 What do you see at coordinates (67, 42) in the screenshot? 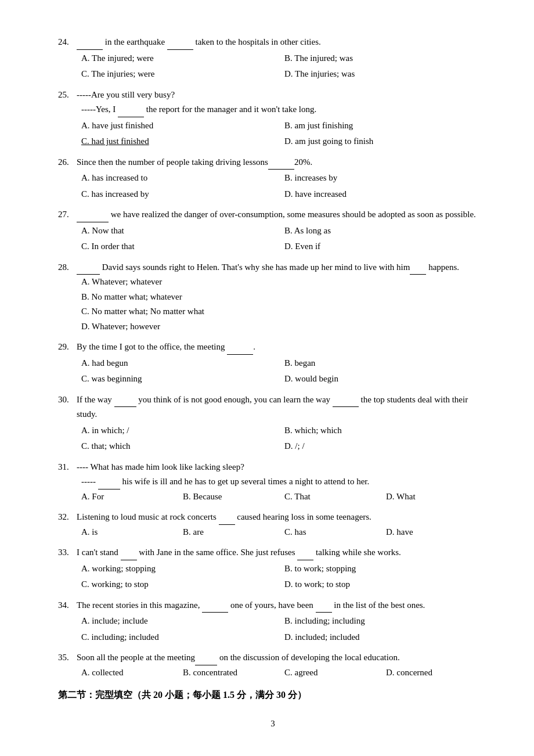
I see `q24-number: 24.` at bounding box center [67, 42].